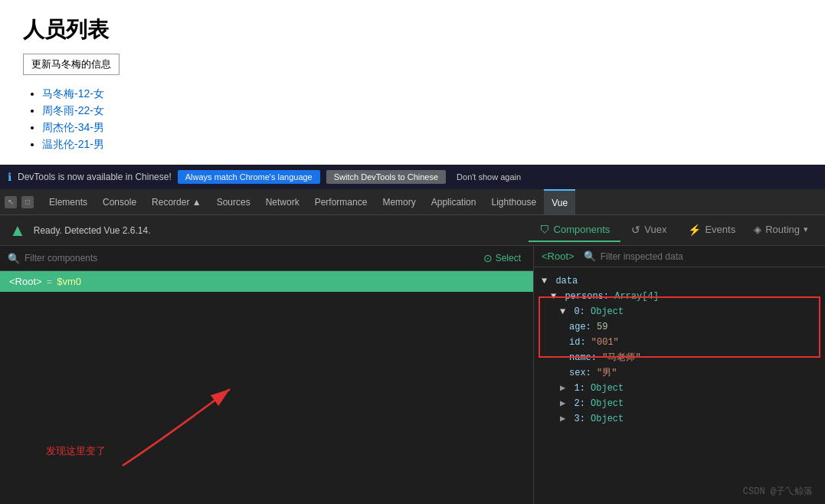 The height and width of the screenshot is (504, 825). What do you see at coordinates (583, 327) in the screenshot?
I see `age-key: age:` at bounding box center [583, 327].